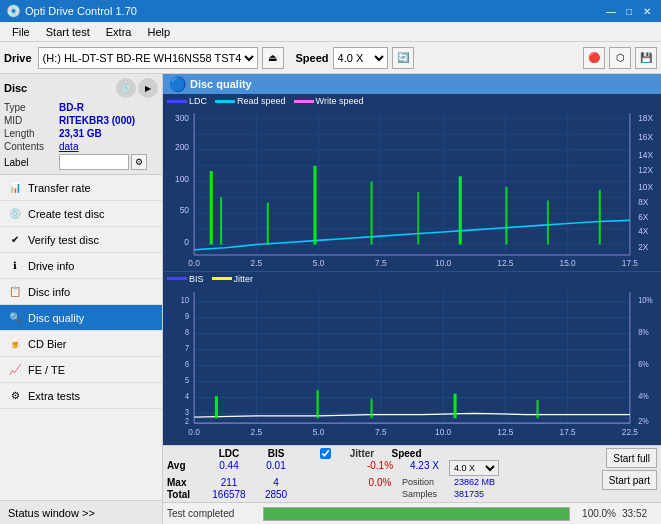 The image size is (661, 524). I want to click on length-value: 23,31 GB, so click(80, 134).